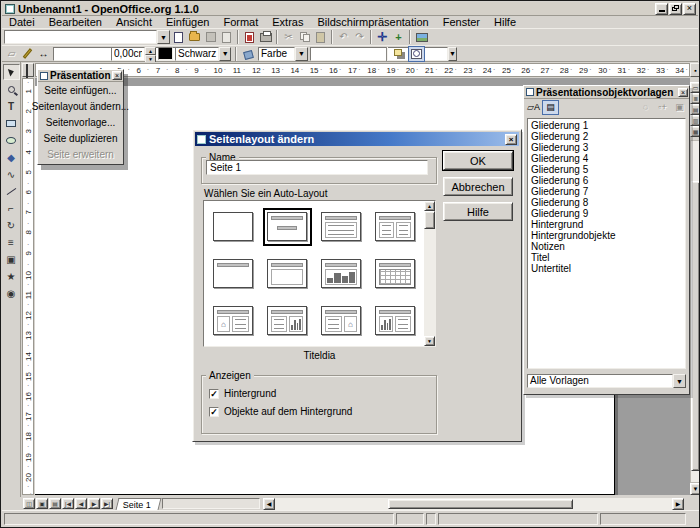 The height and width of the screenshot is (528, 700). Describe the element at coordinates (430, 274) in the screenshot. I see `picker-scrollbar: ▲ ▼` at that location.